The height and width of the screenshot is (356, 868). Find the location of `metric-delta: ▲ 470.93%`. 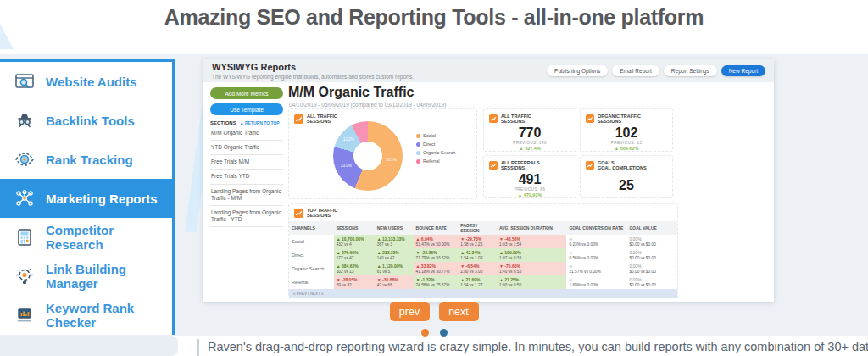

metric-delta: ▲ 470.93% is located at coordinates (530, 195).